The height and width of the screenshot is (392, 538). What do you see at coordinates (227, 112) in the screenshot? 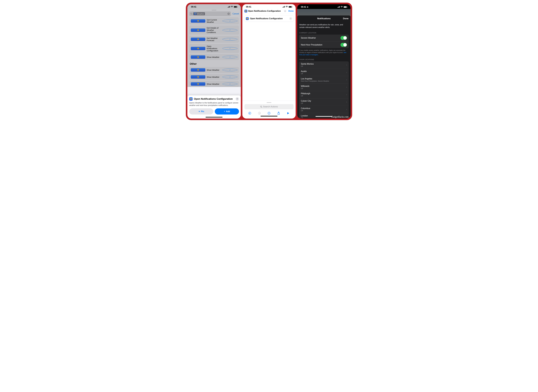
I see `add-button: +Add` at bounding box center [227, 112].